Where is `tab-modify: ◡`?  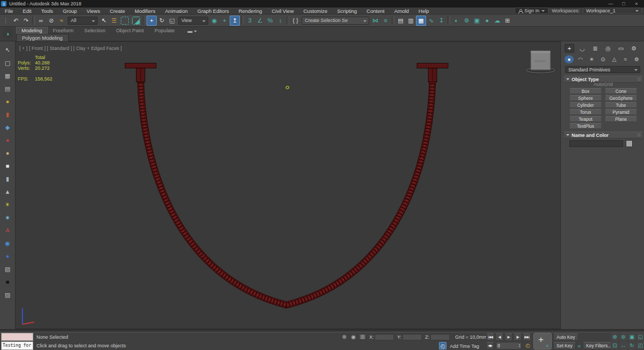
tab-modify: ◡ is located at coordinates (582, 48).